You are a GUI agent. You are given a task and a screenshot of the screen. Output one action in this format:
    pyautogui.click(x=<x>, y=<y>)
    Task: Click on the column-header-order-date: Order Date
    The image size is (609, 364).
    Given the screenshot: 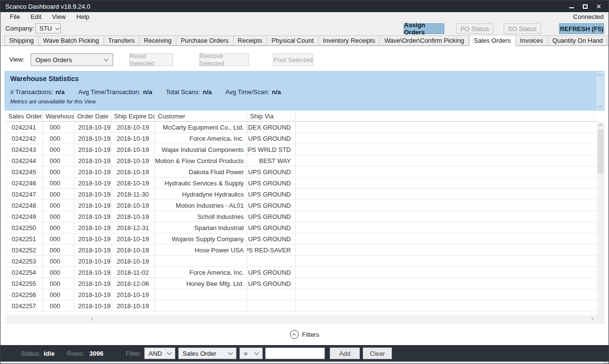 What is the action you would take?
    pyautogui.click(x=93, y=116)
    